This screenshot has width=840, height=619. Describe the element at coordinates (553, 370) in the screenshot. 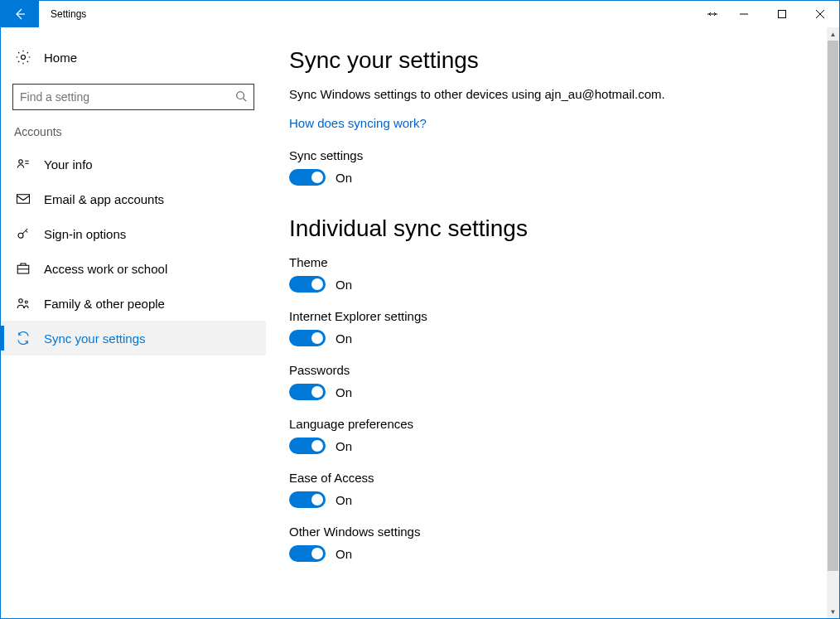

I see `toggle-label-passwords: Passwords` at that location.